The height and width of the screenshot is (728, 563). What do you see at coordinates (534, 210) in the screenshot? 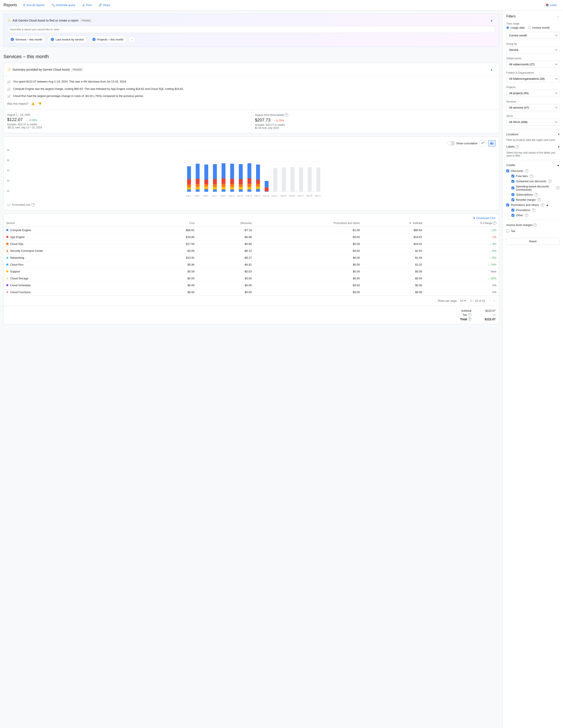
I see `promotions-sub-help-icon: ?` at bounding box center [534, 210].